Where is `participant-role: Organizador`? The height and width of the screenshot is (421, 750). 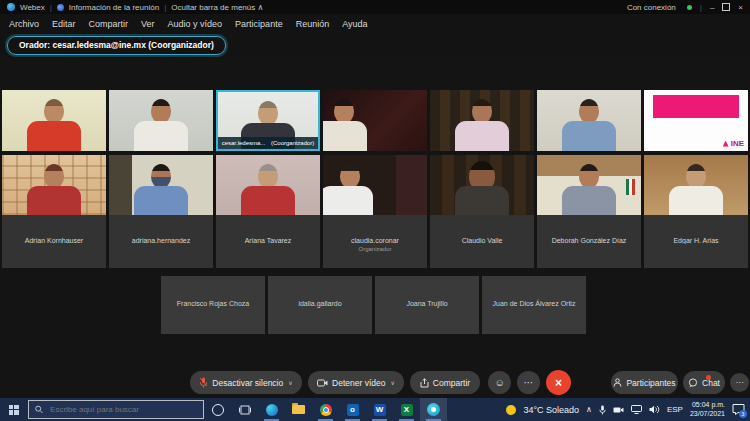
participant-role: Organizador is located at coordinates (375, 249).